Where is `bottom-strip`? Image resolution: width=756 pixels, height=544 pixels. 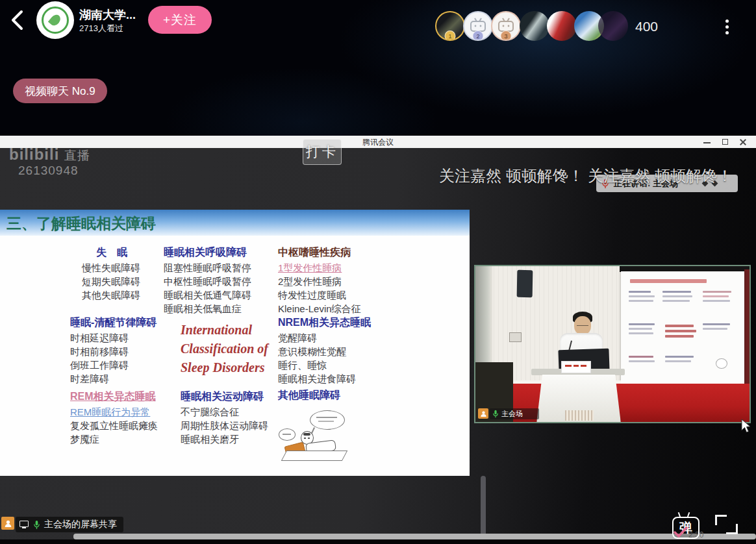
bottom-strip is located at coordinates (378, 541).